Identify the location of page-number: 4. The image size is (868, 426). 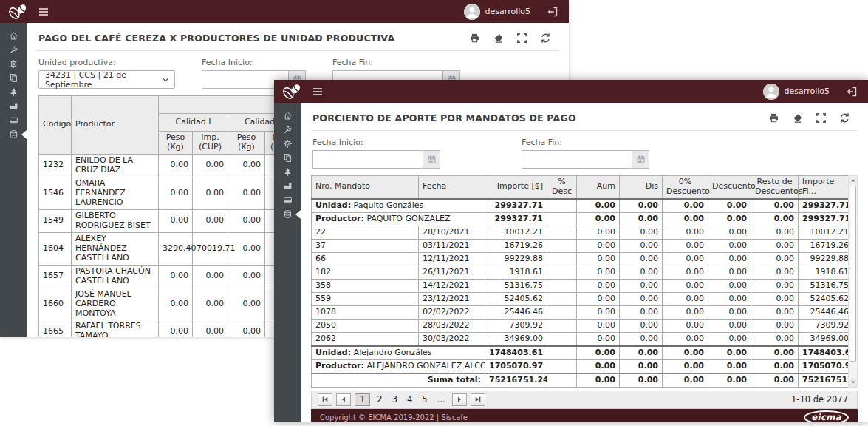
(409, 399).